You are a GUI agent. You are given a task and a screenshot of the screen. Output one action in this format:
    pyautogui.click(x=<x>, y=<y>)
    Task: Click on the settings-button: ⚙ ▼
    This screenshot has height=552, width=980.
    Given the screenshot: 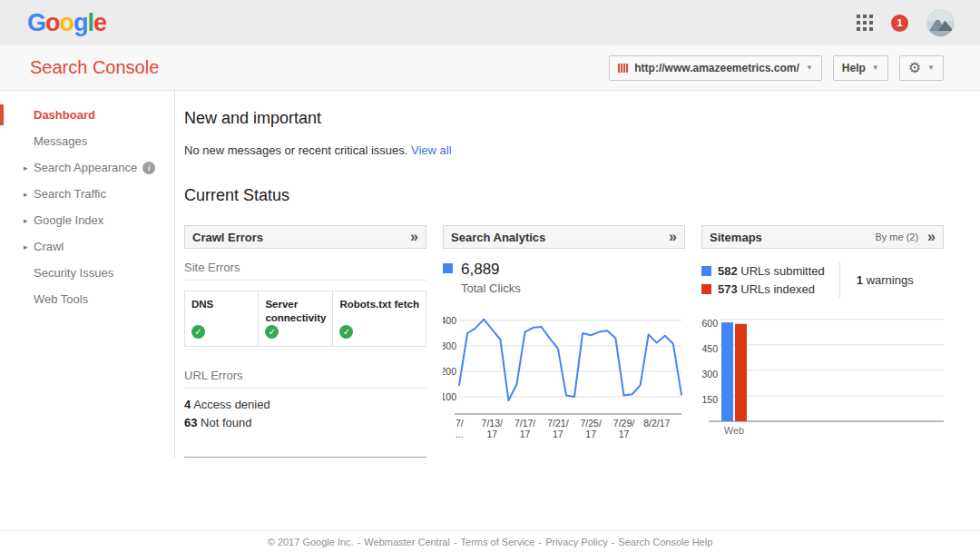 What is the action you would take?
    pyautogui.click(x=922, y=68)
    